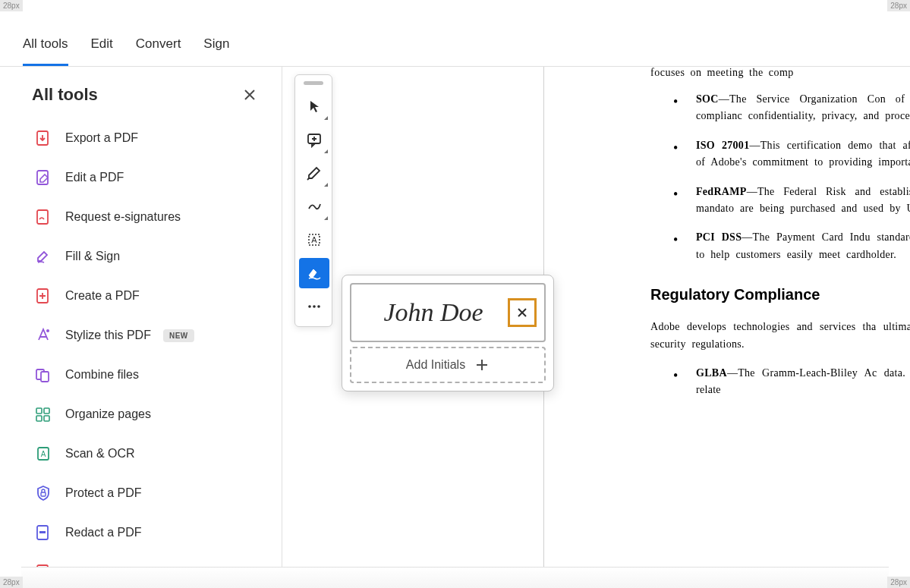  I want to click on sidebar-title: All tools, so click(65, 95).